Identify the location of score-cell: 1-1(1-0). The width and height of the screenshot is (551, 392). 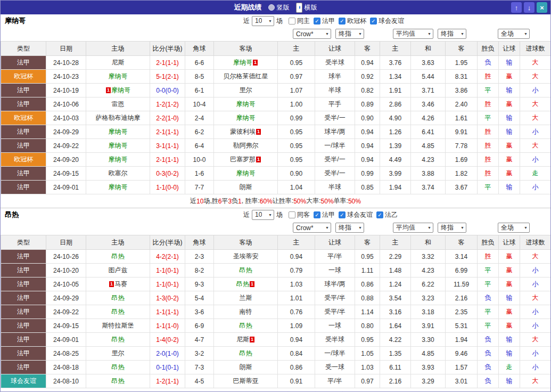
(168, 326).